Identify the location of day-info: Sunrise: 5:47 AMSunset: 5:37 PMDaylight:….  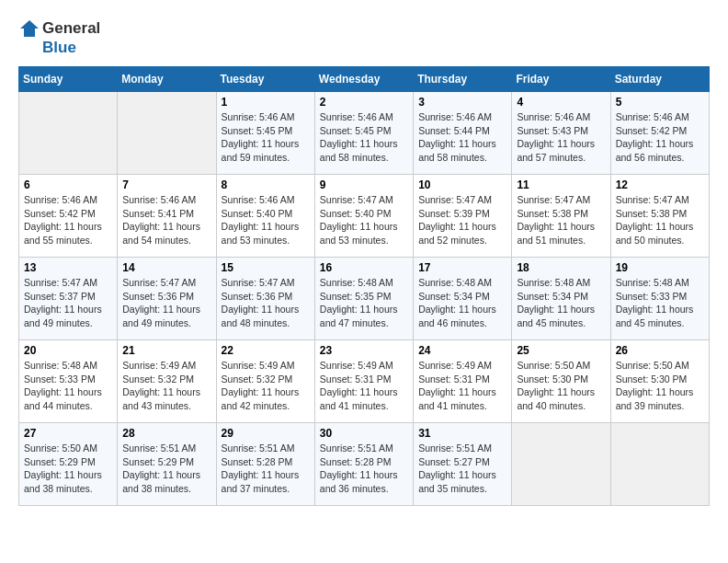
(68, 304).